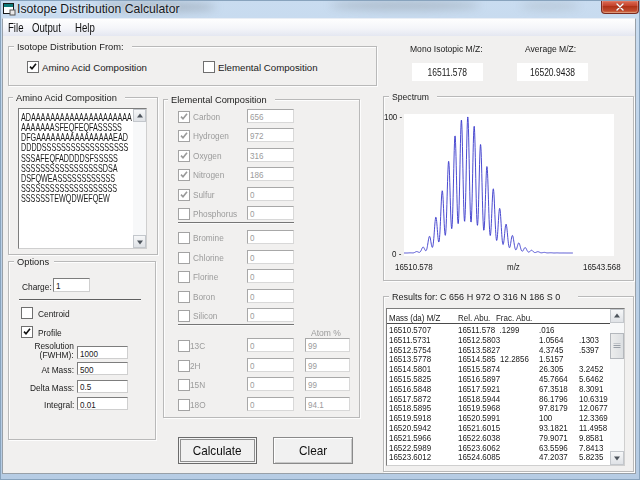 Image resolution: width=640 pixels, height=480 pixels. I want to click on results-listbox: Mass (da) M/ZRel. Abu.Frac. Abu. 16510.5…, so click(506, 387).